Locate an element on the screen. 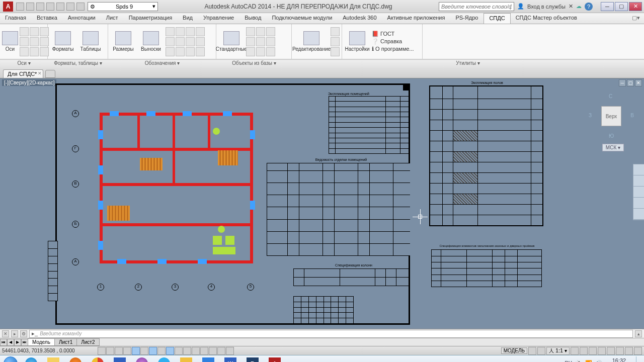  sb-dyn-icon is located at coordinates (170, 351).